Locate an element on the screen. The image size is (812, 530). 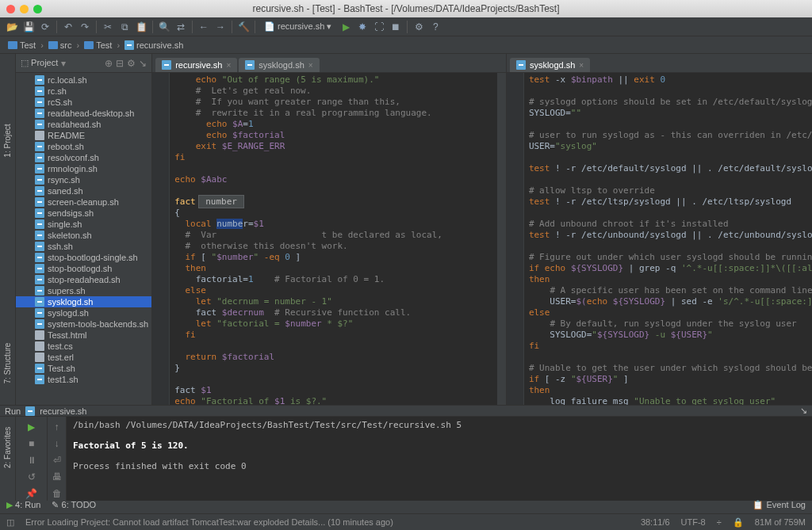
run-output: /bin/bash /Volumes/DATA/IdeaProjects/Bas… is located at coordinates (439, 459).